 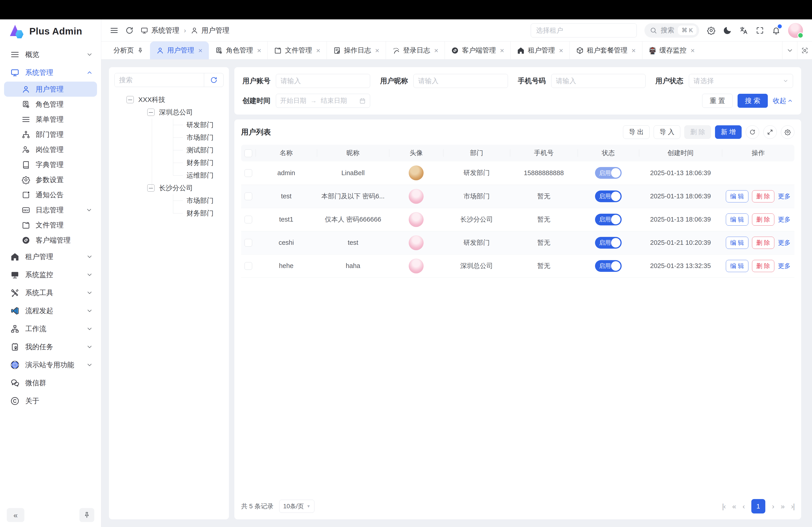 I want to click on tab: 用户管理 ×, so click(x=179, y=50).